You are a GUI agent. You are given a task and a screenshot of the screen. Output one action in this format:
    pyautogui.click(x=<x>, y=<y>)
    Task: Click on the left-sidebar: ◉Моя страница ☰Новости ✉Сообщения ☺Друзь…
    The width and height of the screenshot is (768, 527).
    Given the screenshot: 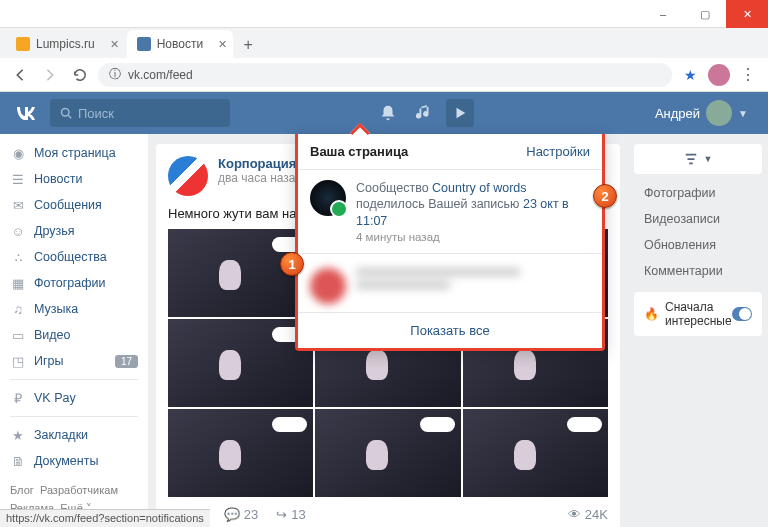 What is the action you would take?
    pyautogui.click(x=74, y=330)
    